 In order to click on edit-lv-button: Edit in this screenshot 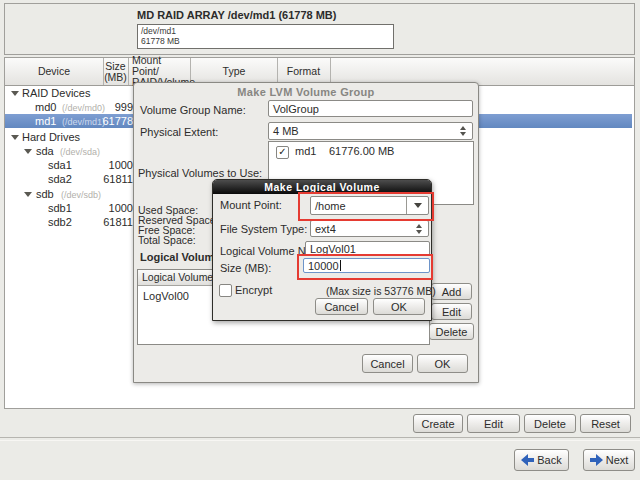, I will do `click(452, 312)`.